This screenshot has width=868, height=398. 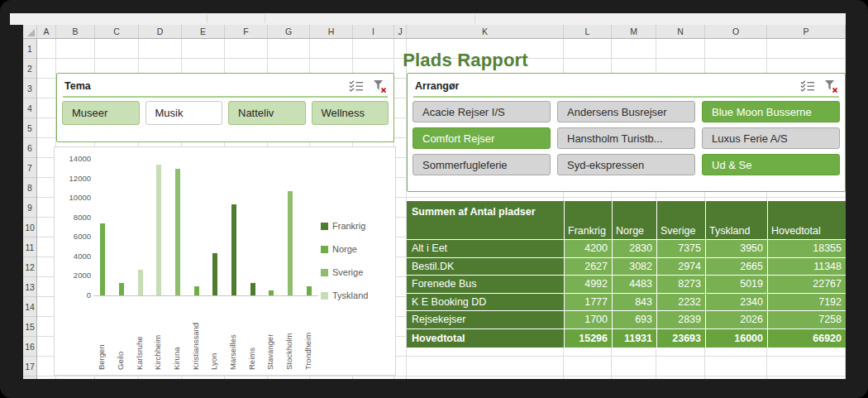 I want to click on chart-bar-stavanger, so click(x=271, y=293).